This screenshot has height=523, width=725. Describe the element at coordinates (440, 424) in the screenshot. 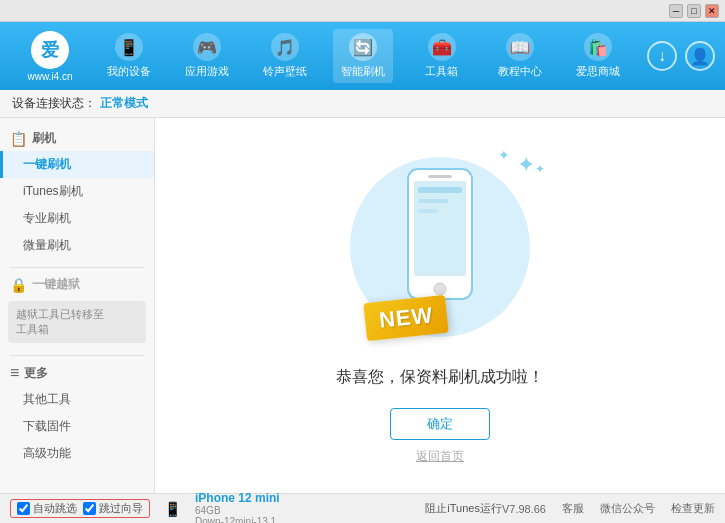

I see `confirm-button: 确定` at that location.